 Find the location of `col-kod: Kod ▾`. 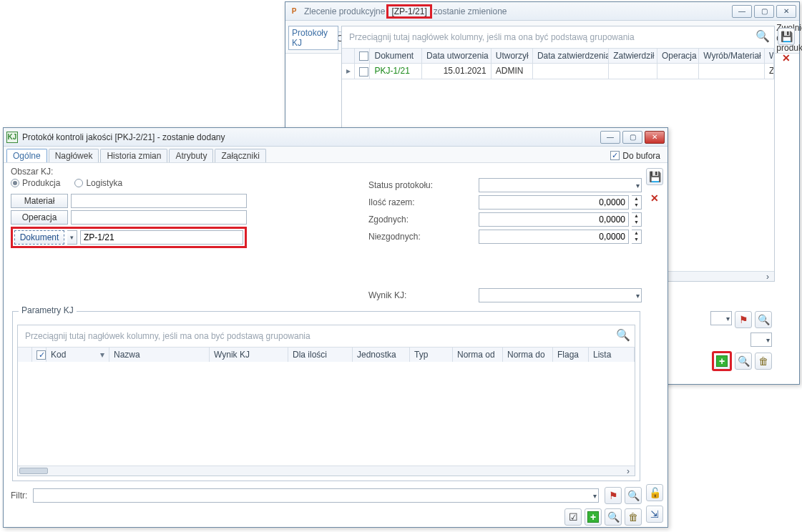

col-kod: Kod ▾ is located at coordinates (78, 355).